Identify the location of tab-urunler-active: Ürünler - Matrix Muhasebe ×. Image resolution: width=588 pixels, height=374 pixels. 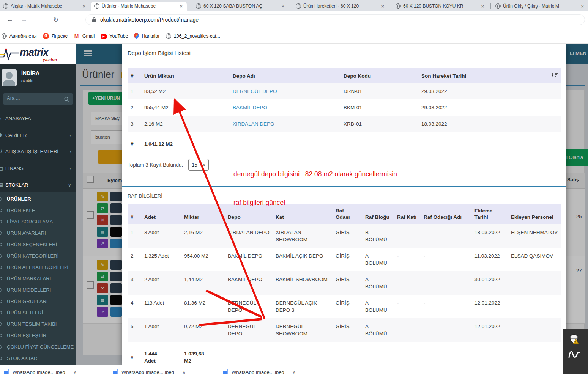
(139, 6).